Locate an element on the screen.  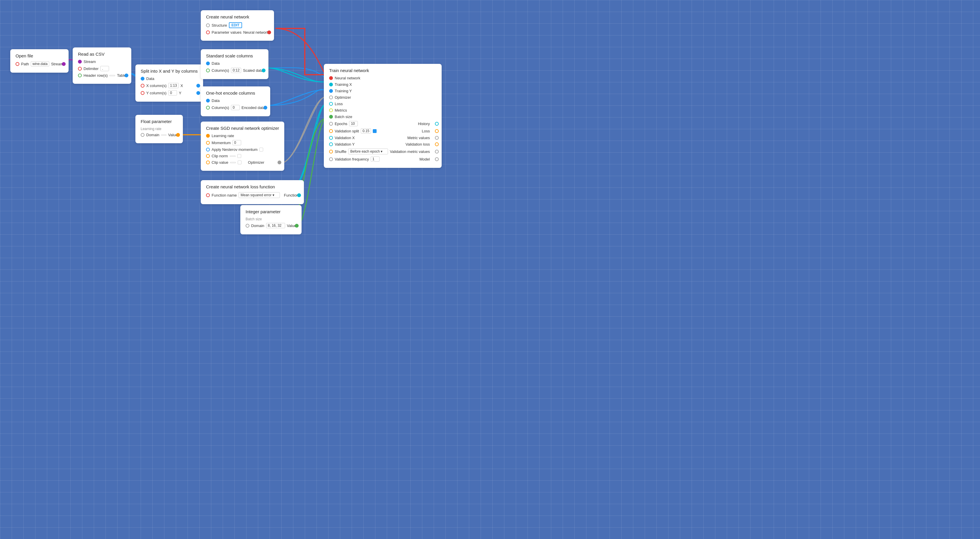
sgd-title: Create SGD neural network optimizer is located at coordinates (243, 128).